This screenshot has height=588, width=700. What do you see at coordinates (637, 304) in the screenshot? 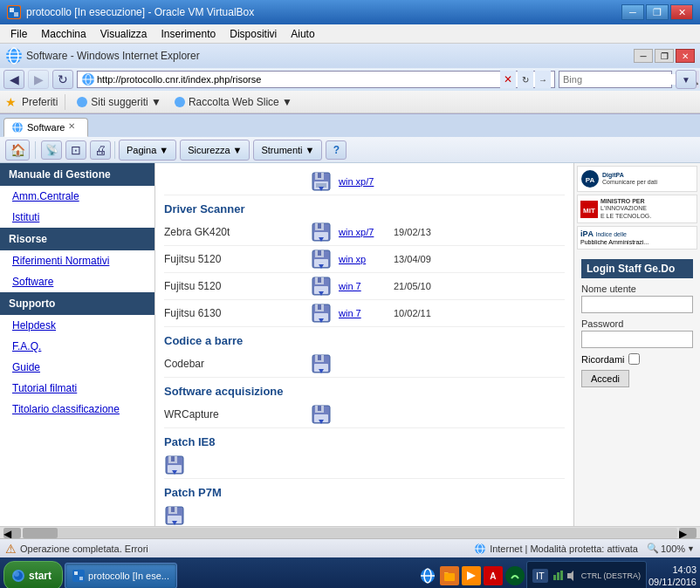
I see `username-input` at bounding box center [637, 304].